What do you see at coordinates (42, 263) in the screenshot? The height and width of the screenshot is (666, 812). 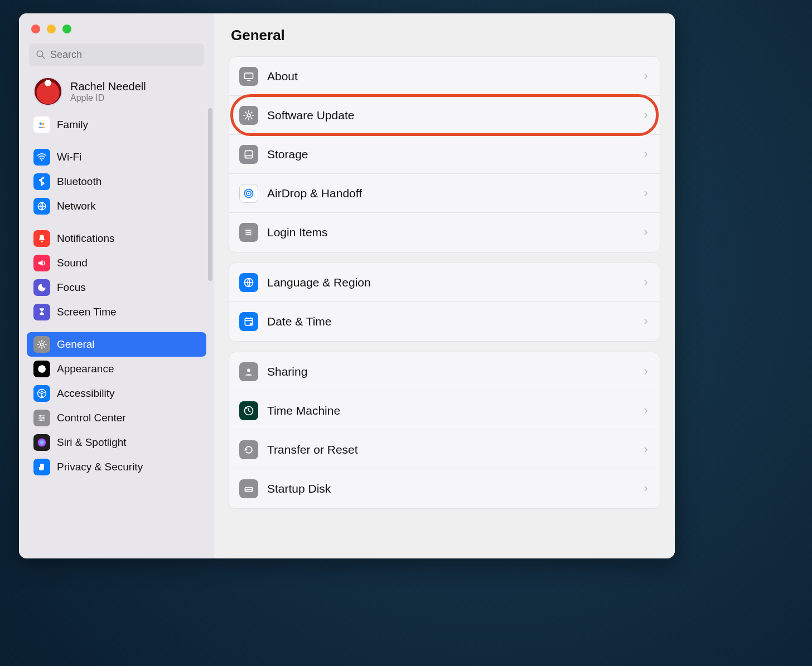 I see `sound-icon` at bounding box center [42, 263].